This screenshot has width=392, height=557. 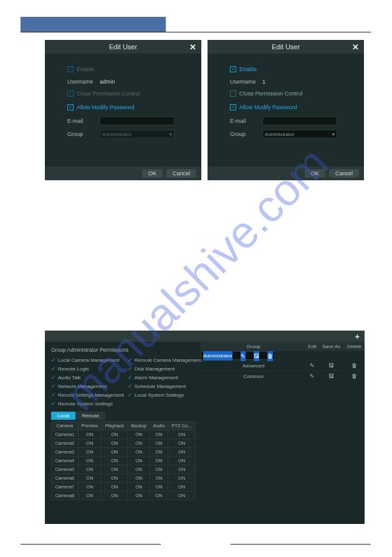 I want to click on group-label: Group, so click(x=84, y=134).